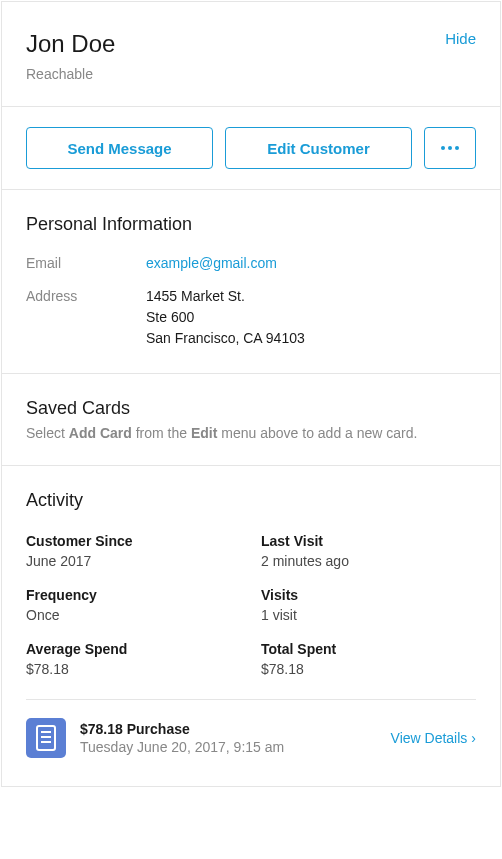  I want to click on hide-link: Hide, so click(460, 38).